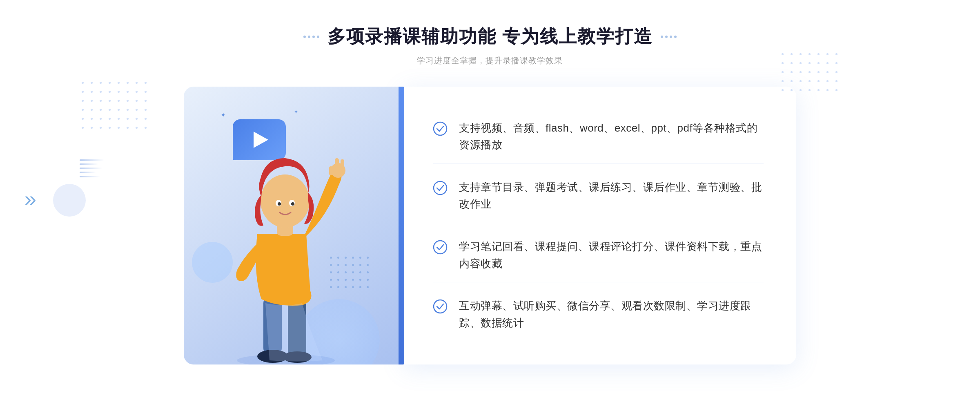  What do you see at coordinates (490, 37) in the screenshot?
I see `main-title: 多项录播课辅助功能 专为线上教学打造` at bounding box center [490, 37].